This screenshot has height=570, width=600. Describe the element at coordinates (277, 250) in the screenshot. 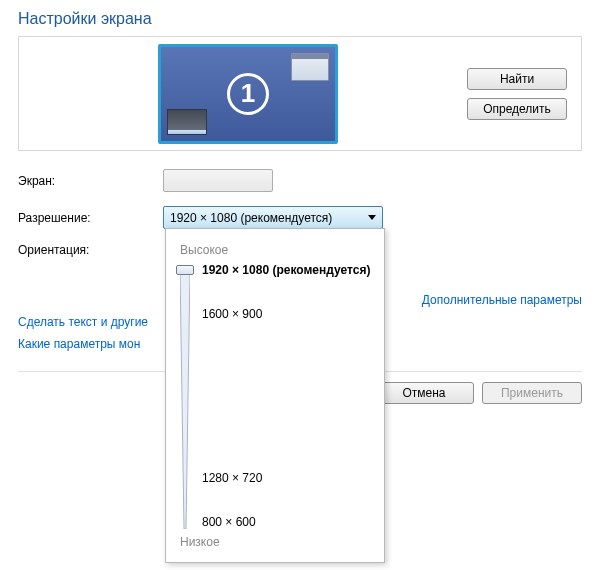

I see `scale-high-label: Высокое` at that location.